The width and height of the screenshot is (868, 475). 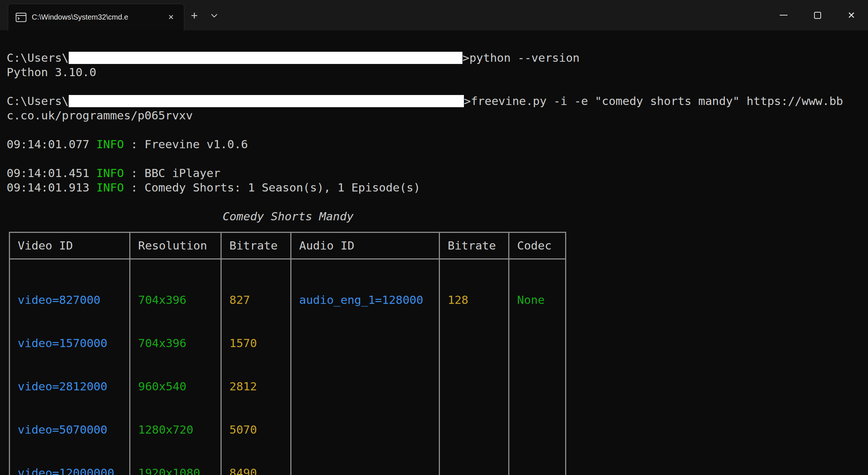 I want to click on video-id: video=827000, so click(x=74, y=300).